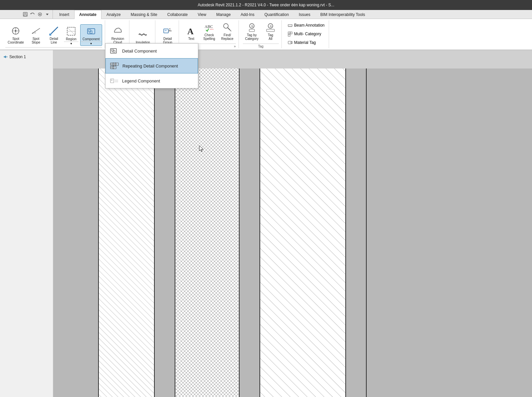 The height and width of the screenshot is (397, 532). What do you see at coordinates (36, 41) in the screenshot?
I see `spot-slope-label: SpotSlope` at bounding box center [36, 41].